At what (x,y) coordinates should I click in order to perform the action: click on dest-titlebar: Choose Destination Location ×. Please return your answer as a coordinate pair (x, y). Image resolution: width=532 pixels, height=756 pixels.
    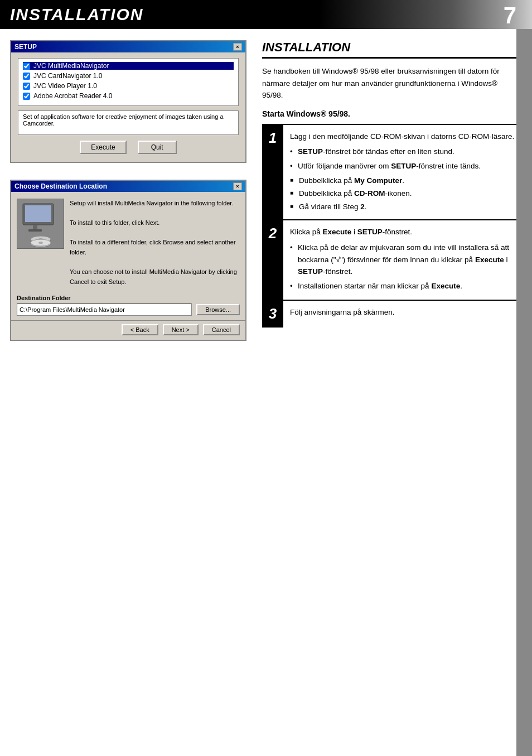
    Looking at the image, I should click on (128, 186).